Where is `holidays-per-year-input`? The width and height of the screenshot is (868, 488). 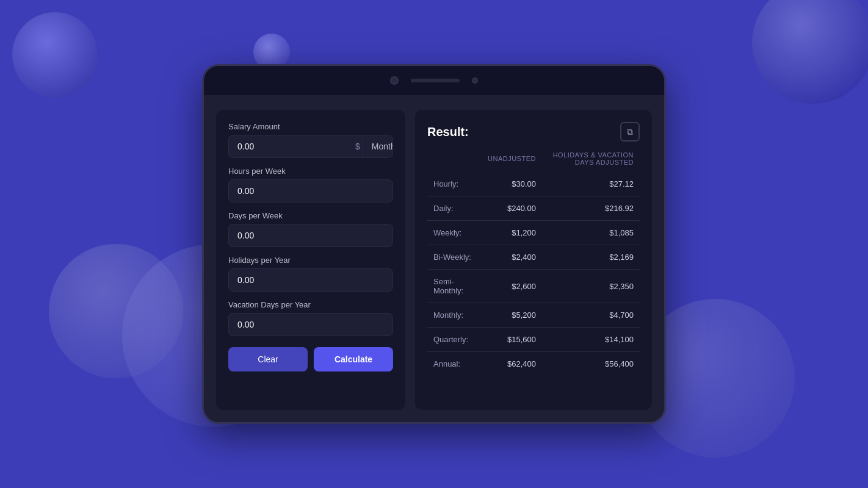 holidays-per-year-input is located at coordinates (311, 280).